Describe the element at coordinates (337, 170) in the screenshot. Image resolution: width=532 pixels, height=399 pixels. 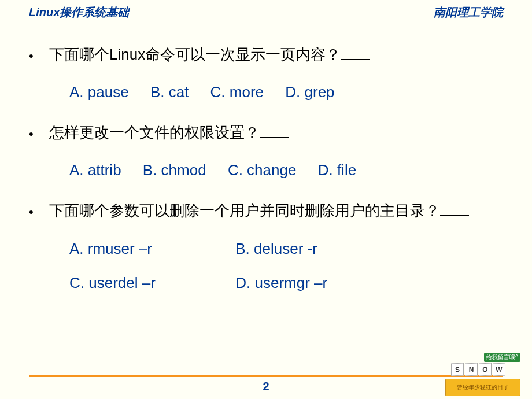
I see `option-d: D. file` at that location.